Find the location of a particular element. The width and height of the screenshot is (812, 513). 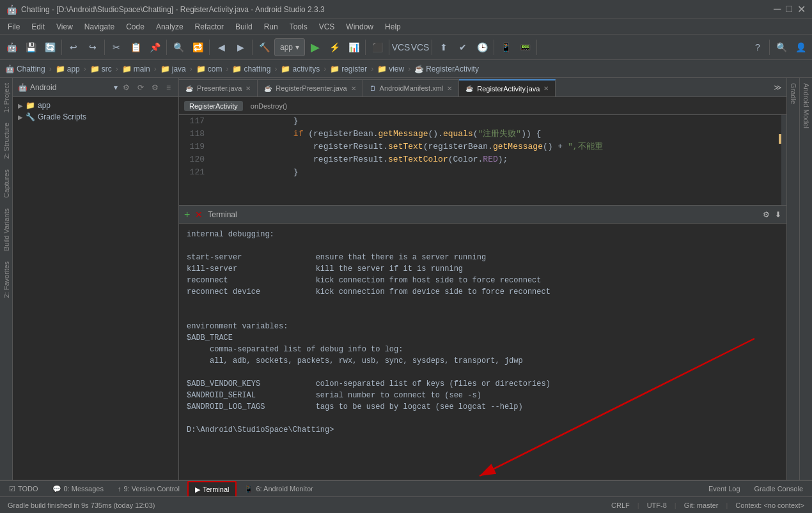

menu-file: File is located at coordinates (14, 27).